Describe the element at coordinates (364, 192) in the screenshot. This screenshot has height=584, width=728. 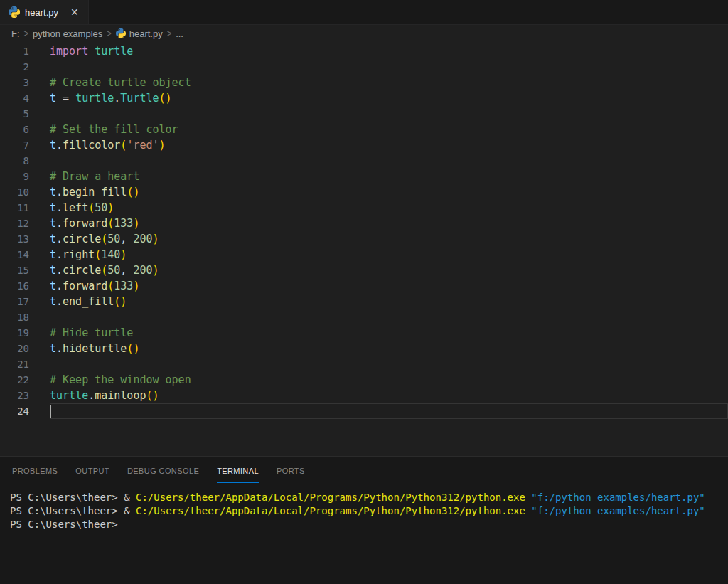
I see `code-line: 10t.begin_fill()` at that location.